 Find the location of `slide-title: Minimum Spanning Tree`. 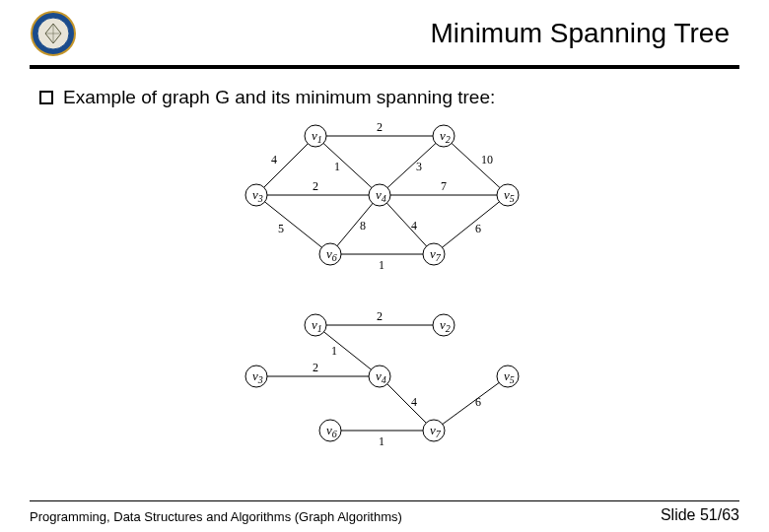

slide-title: Minimum Spanning Tree is located at coordinates (408, 33).